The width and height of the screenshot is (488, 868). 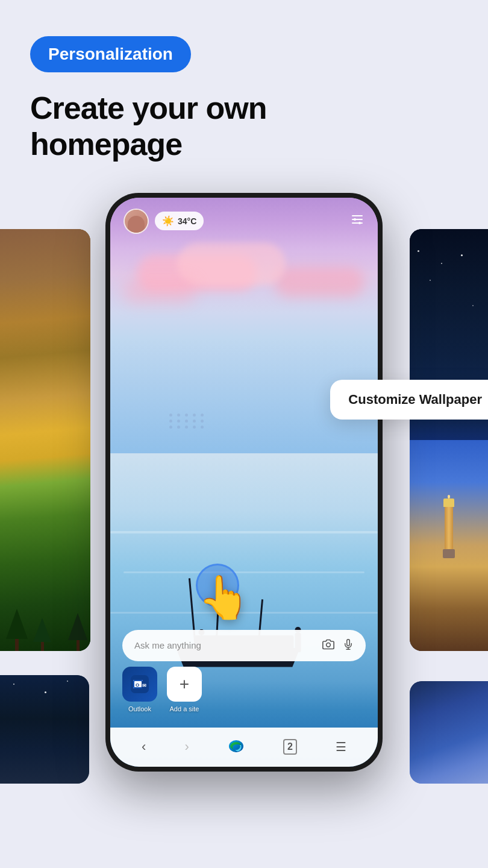 What do you see at coordinates (167, 645) in the screenshot?
I see `search-placeholder: Ask me anything` at bounding box center [167, 645].